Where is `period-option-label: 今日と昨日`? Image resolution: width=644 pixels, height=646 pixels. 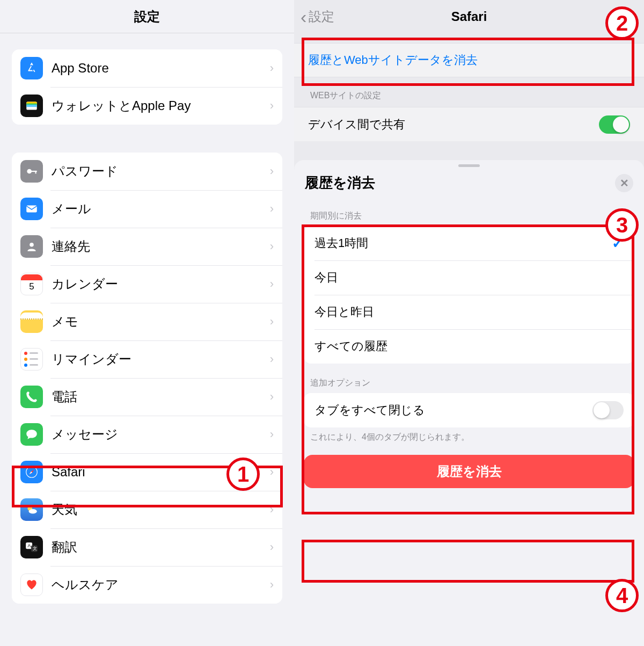 period-option-label: 今日と昨日 is located at coordinates (345, 312).